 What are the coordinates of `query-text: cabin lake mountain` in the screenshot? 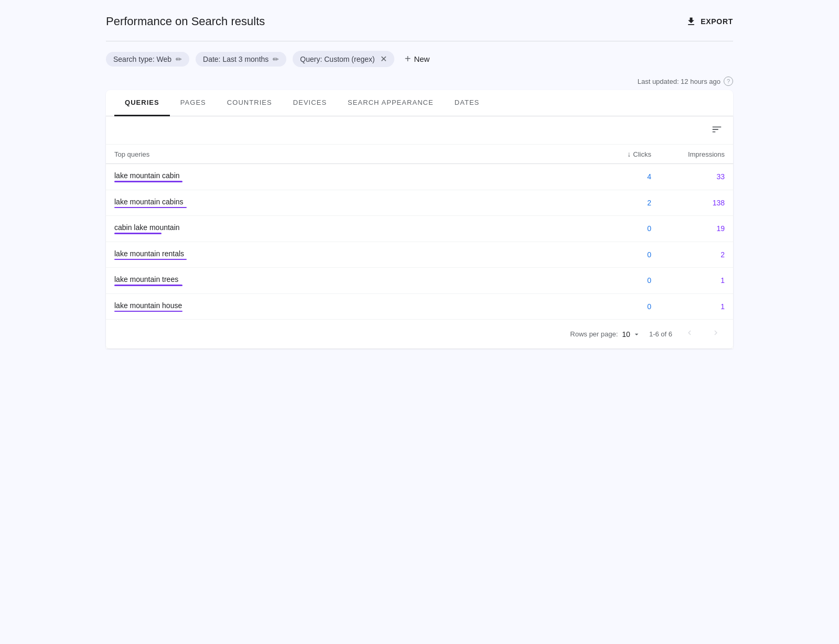 It's located at (147, 228).